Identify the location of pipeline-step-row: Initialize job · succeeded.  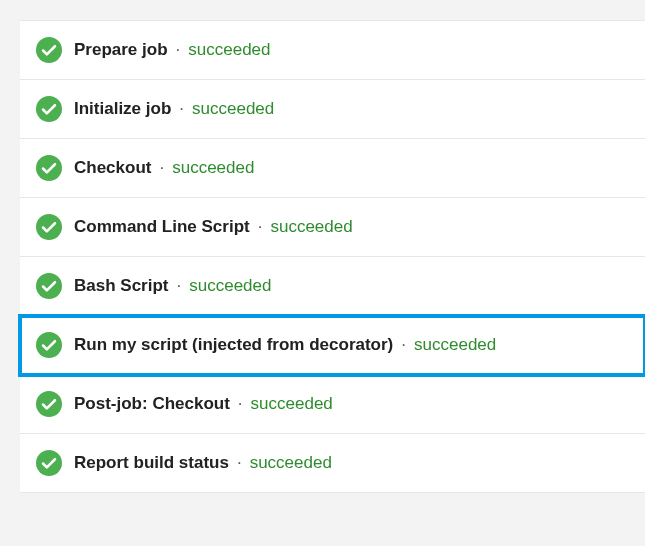
(332, 110).